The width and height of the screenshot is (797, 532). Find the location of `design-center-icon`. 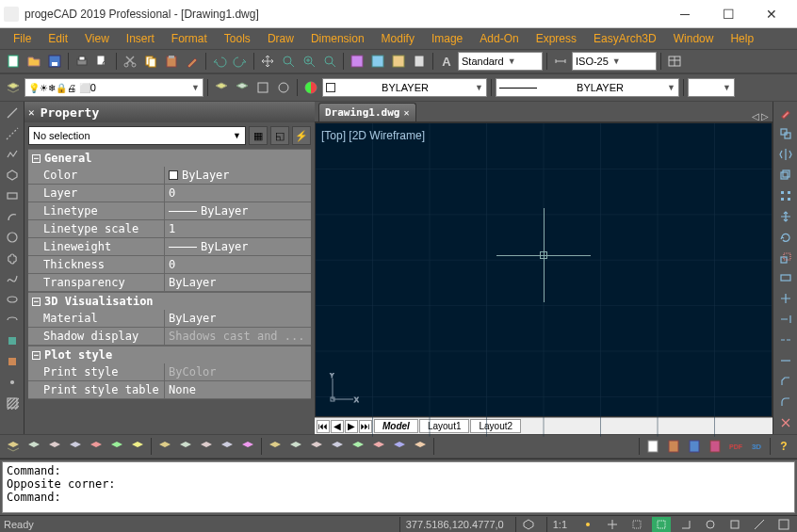

design-center-icon is located at coordinates (378, 61).